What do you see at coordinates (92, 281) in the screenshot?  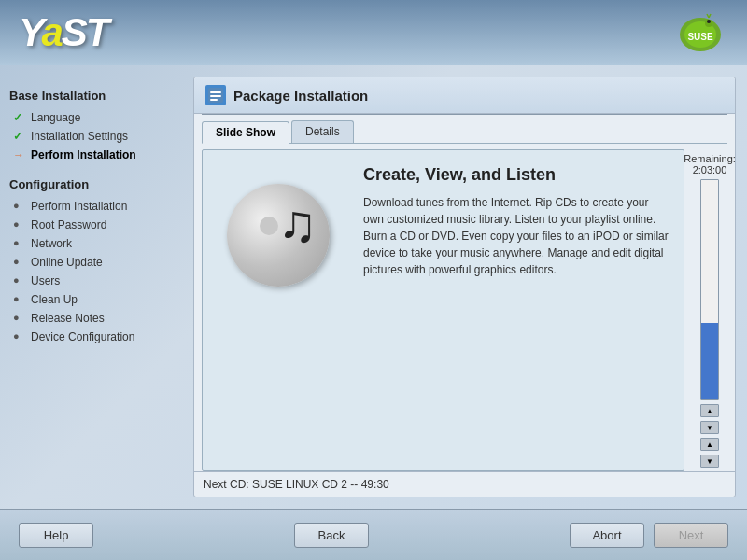 I see `sidebar-item-users: ● Users` at bounding box center [92, 281].